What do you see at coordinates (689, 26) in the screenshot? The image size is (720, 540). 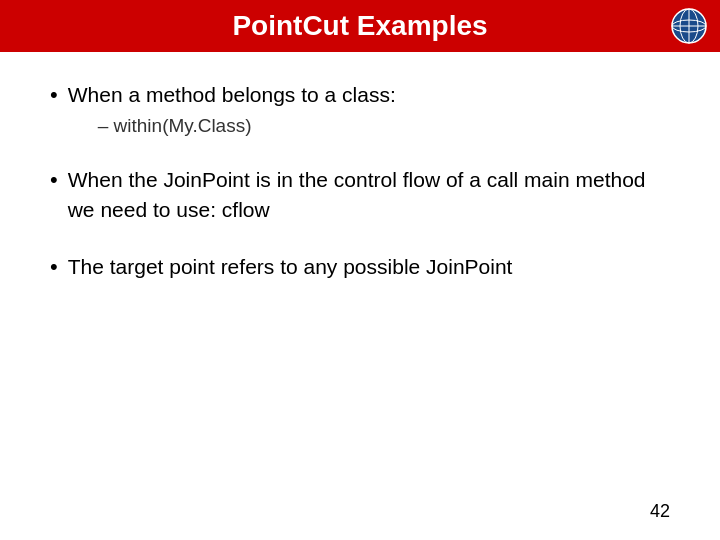 I see `globe-icon` at bounding box center [689, 26].